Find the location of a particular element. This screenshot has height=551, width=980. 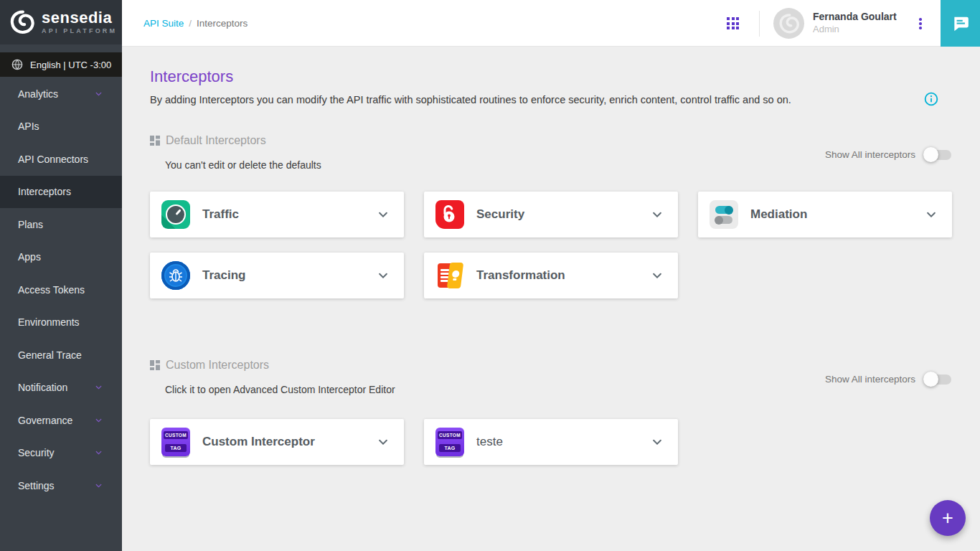

breadcrumb-api-suite: API Suite is located at coordinates (164, 23).